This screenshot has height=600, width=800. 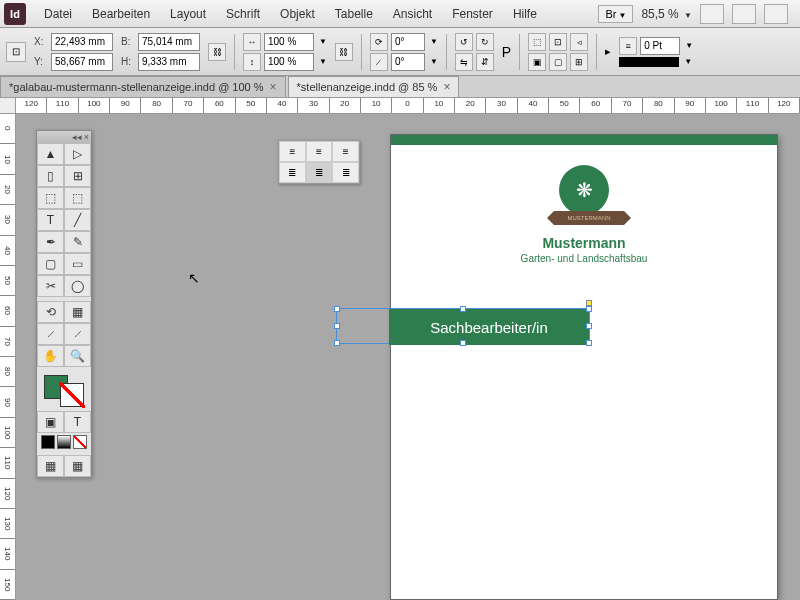 I want to click on zoom-tool: 🔍, so click(x=78, y=356).